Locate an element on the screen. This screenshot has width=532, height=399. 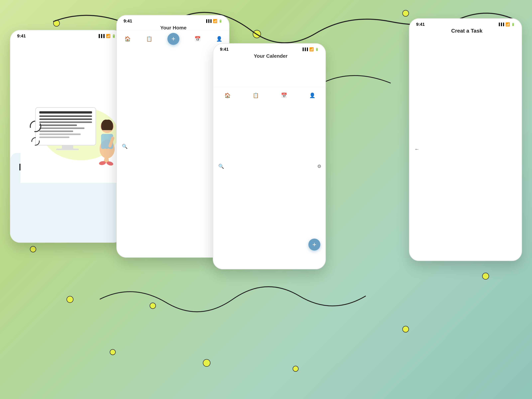
nav-home-icon: 🏠 is located at coordinates (128, 39).